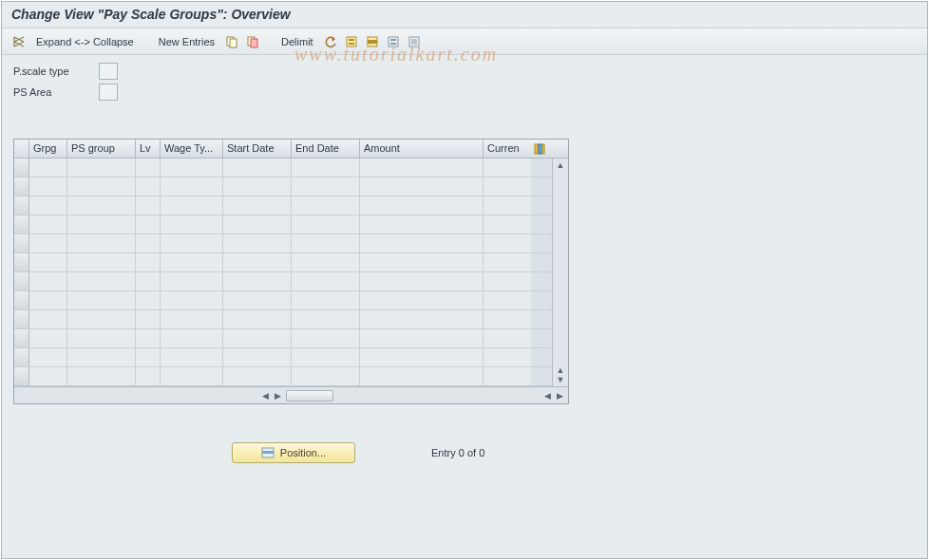 The width and height of the screenshot is (929, 560). What do you see at coordinates (297, 42) in the screenshot?
I see `delimit-button: Delimit` at bounding box center [297, 42].